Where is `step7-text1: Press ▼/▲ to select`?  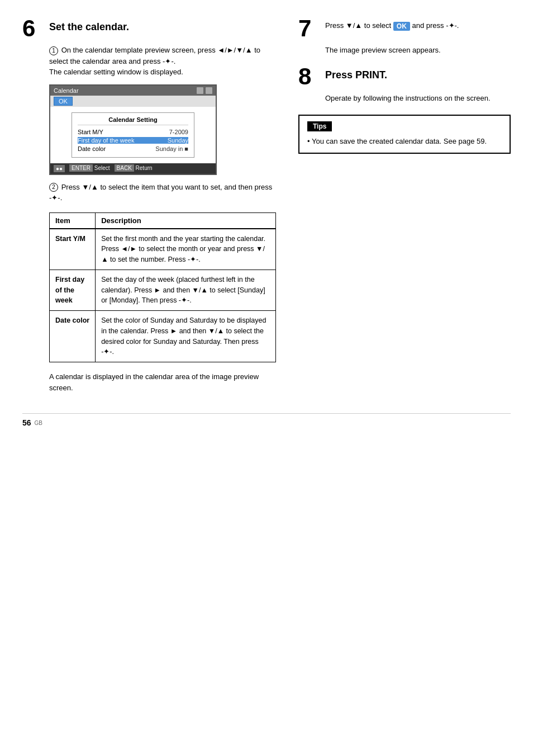
step7-text1: Press ▼/▲ to select is located at coordinates (358, 26).